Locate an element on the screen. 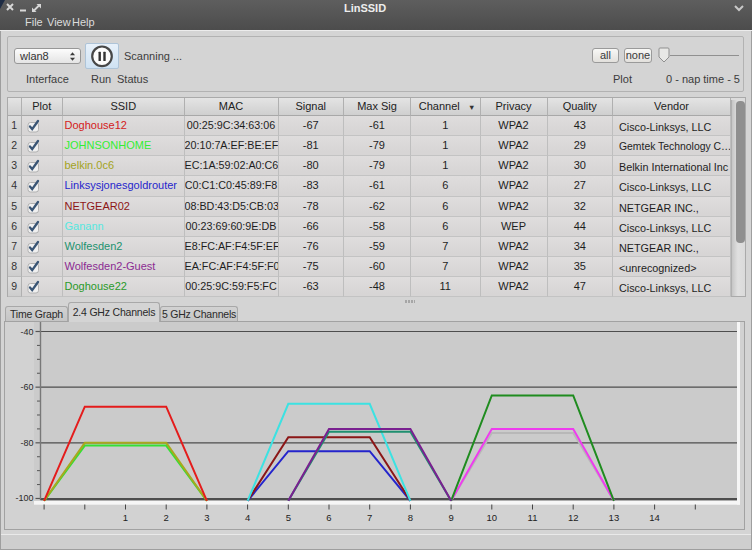 The height and width of the screenshot is (550, 752). svg-text: 2 is located at coordinates (166, 518).